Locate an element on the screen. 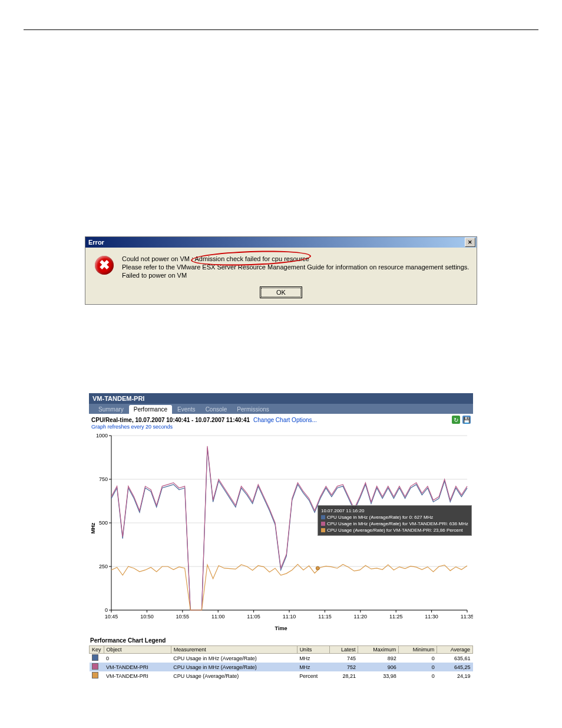  svg-text: 11:30 is located at coordinates (431, 617).